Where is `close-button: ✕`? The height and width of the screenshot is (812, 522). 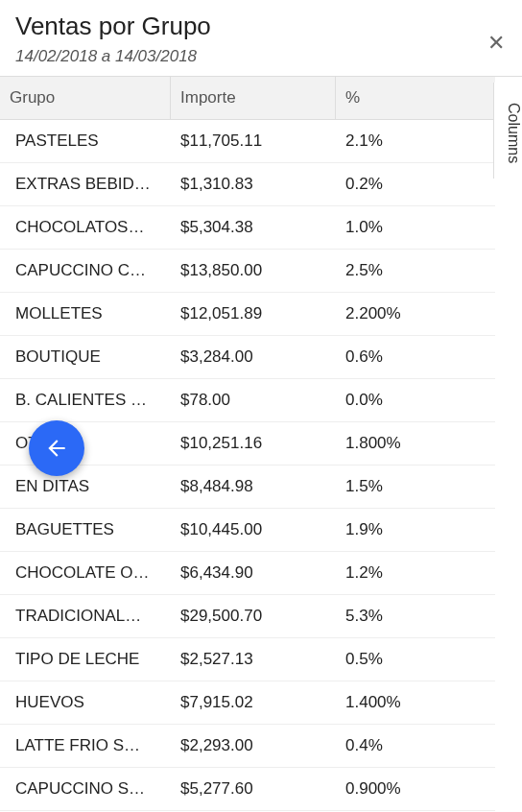 close-button: ✕ is located at coordinates (496, 43).